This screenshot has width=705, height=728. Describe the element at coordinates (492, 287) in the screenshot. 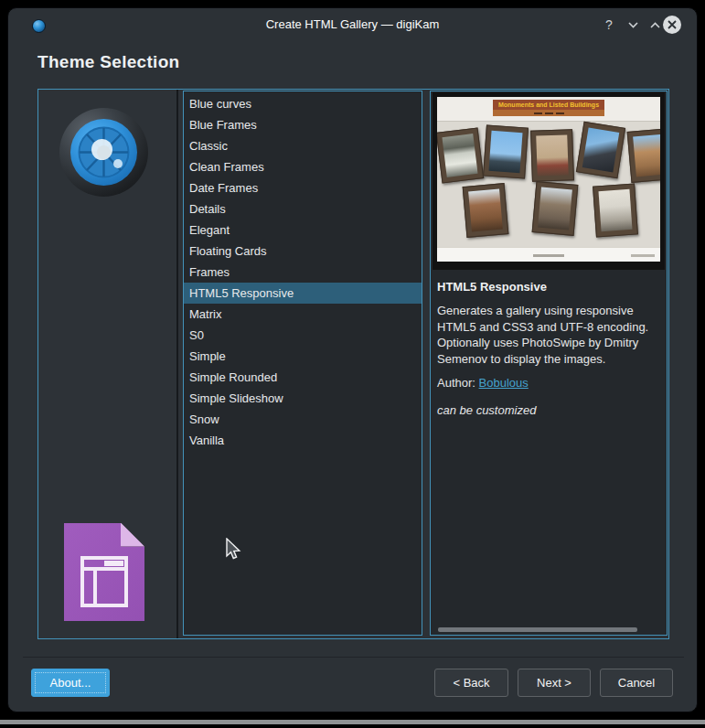

I see `theme-name: HTML5 Responsive` at that location.